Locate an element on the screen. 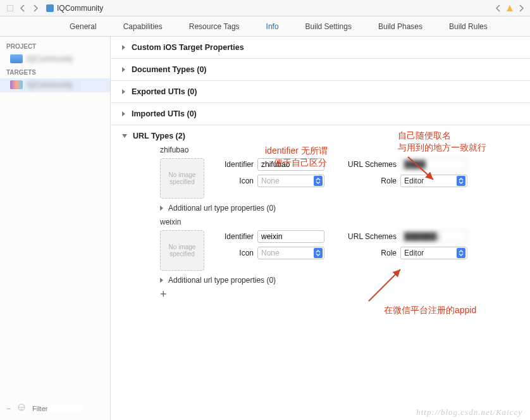 The width and height of the screenshot is (530, 420). add-url-type-button: + is located at coordinates (339, 294).